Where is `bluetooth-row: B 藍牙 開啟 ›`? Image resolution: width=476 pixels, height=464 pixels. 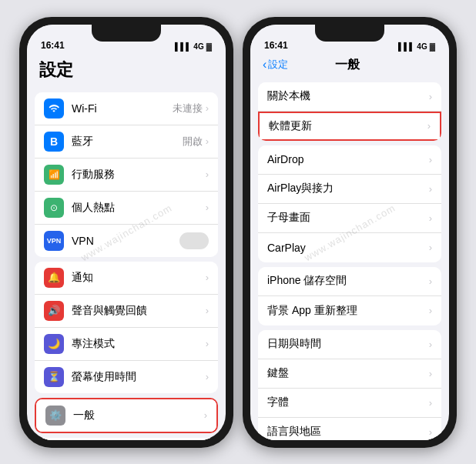 bluetooth-row: B 藍牙 開啟 › is located at coordinates (126, 142).